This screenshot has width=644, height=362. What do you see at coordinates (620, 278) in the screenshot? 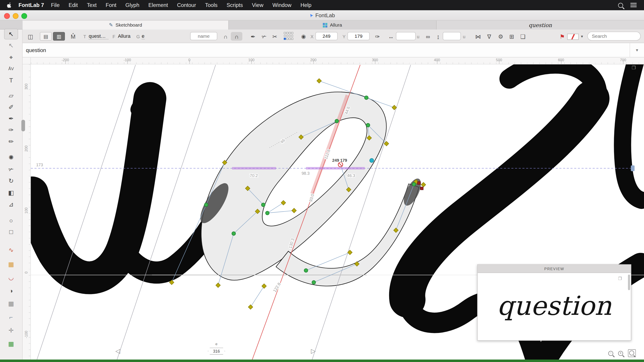
I see `preview-options-icon: ❐` at bounding box center [620, 278].